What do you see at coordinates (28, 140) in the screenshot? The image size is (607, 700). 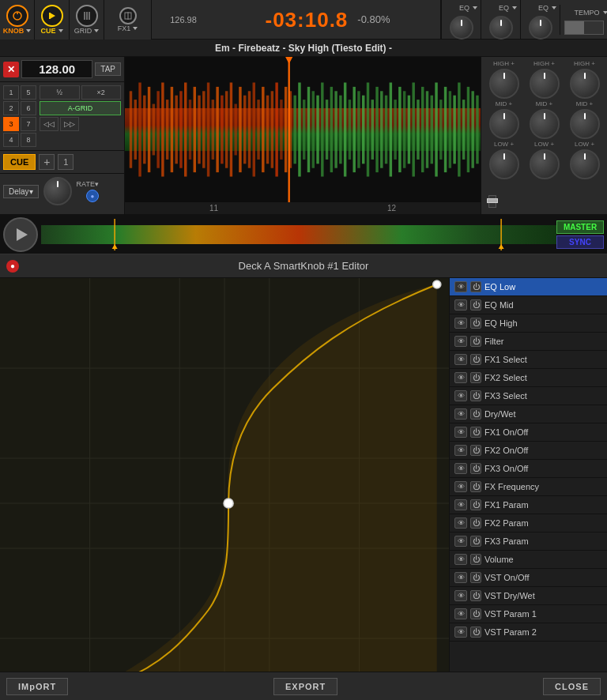 I see `num-4: 8` at bounding box center [28, 140].